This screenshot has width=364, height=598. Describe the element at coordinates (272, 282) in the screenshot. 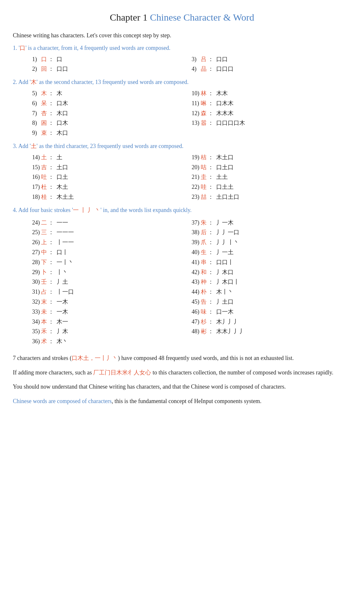

I see `word-item-43: 43) 种： 丿木口丨` at that location.